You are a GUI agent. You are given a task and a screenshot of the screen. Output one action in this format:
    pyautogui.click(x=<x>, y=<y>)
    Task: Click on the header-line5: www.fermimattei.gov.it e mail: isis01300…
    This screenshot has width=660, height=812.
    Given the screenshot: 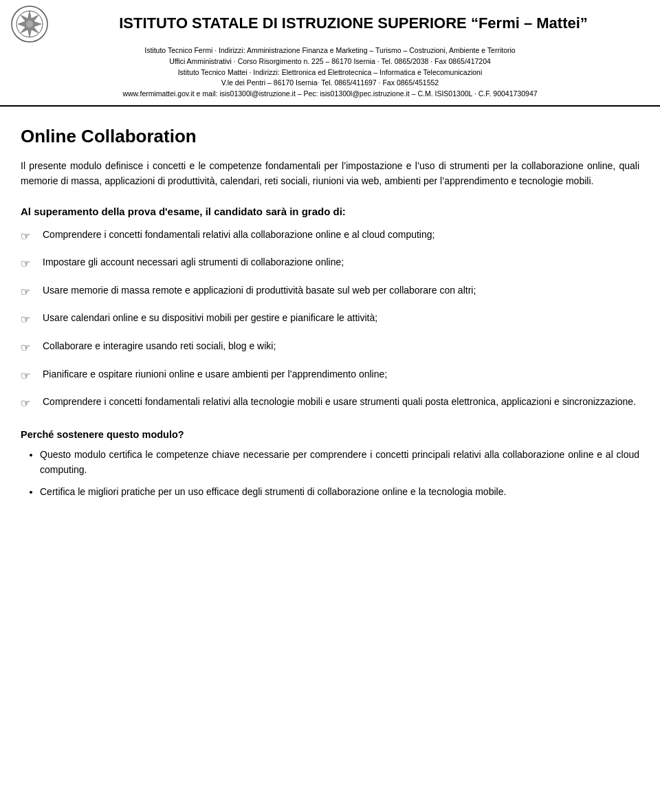 What is the action you would take?
    pyautogui.click(x=330, y=94)
    